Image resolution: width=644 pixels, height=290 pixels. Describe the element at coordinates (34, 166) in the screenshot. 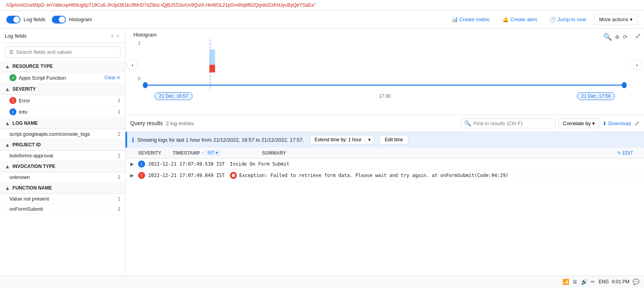

I see `invocation-type-label: INVOCATION TYPE` at that location.